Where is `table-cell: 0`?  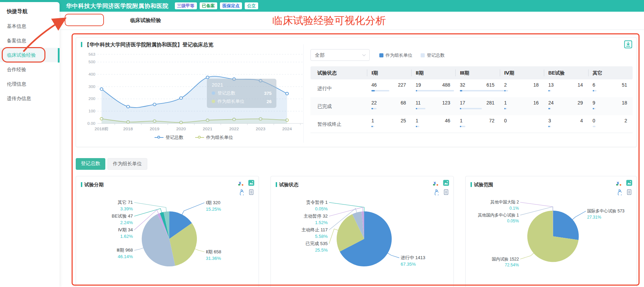 table-cell: 0 is located at coordinates (522, 124).